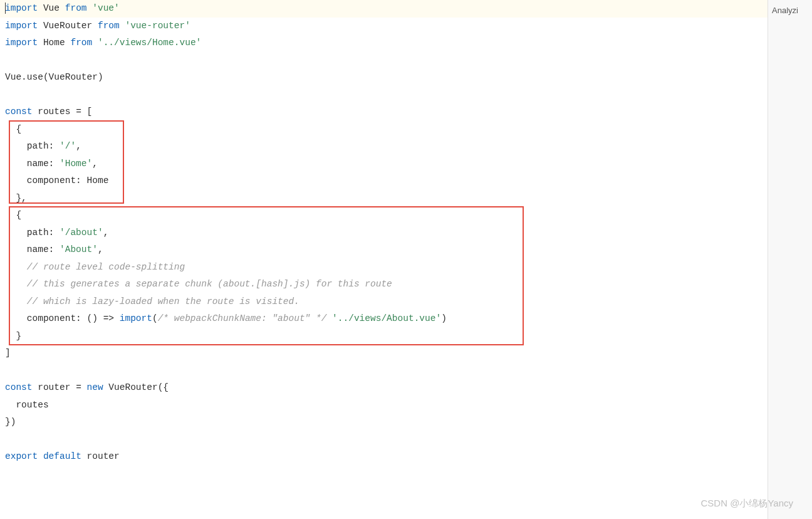 This screenshot has width=812, height=519. I want to click on identifier: component: Home, so click(56, 181).